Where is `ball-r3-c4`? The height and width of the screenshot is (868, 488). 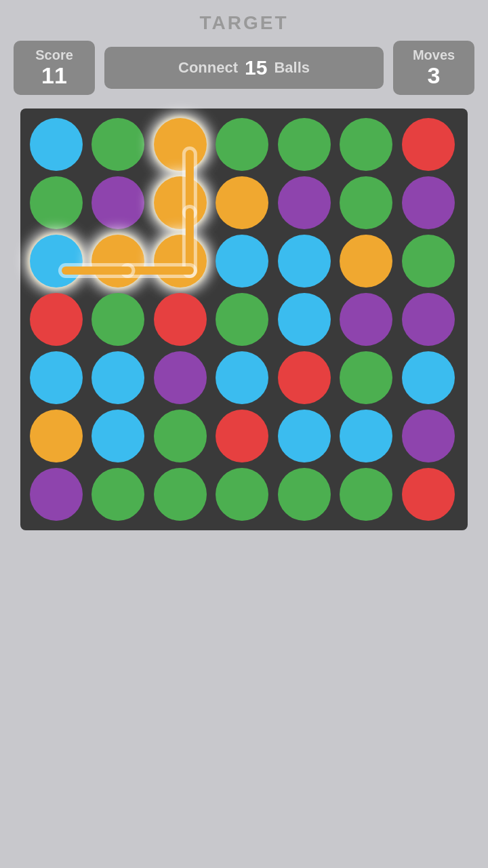
ball-r3-c4 is located at coordinates (304, 319).